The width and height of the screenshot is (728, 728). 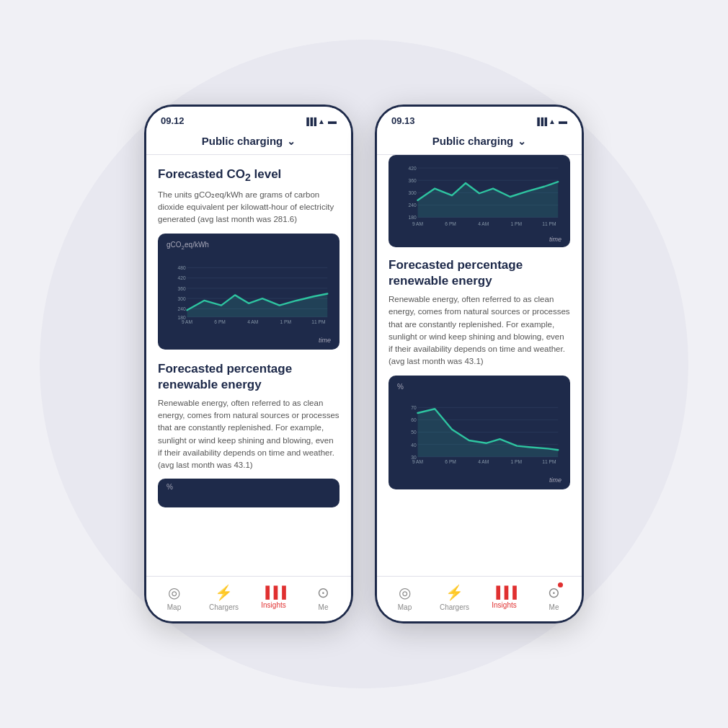 What do you see at coordinates (174, 598) in the screenshot?
I see `nav-map-1: ◎ Map` at bounding box center [174, 598].